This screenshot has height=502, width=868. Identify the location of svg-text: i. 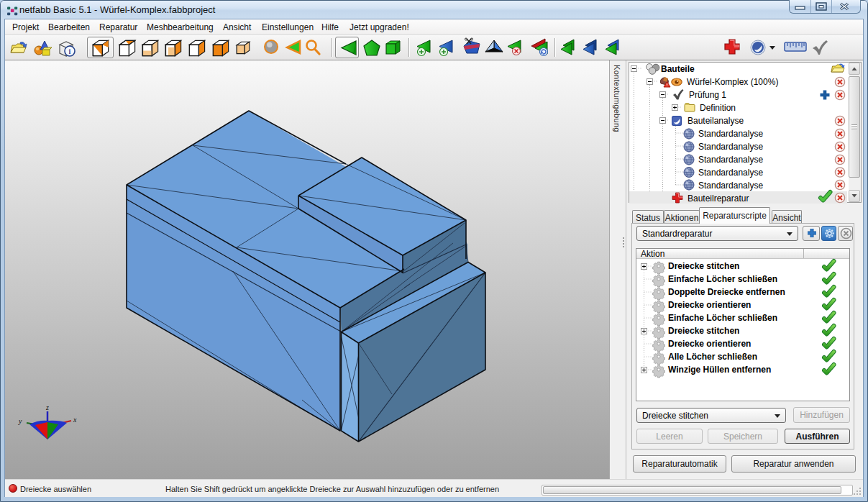
(70, 52).